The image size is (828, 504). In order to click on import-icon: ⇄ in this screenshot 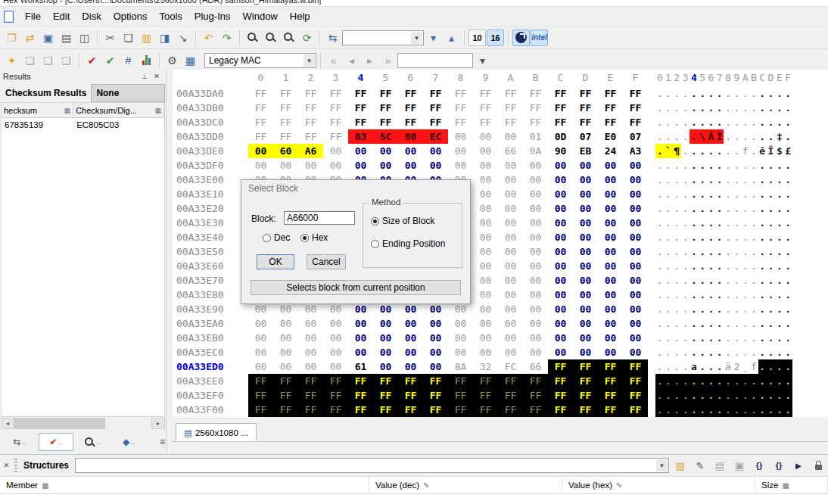, I will do `click(30, 38)`.